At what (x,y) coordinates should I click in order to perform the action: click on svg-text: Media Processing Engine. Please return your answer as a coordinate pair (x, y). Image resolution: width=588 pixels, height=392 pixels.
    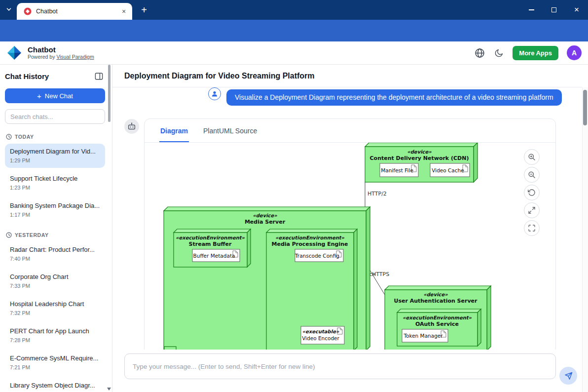
    Looking at the image, I should click on (310, 244).